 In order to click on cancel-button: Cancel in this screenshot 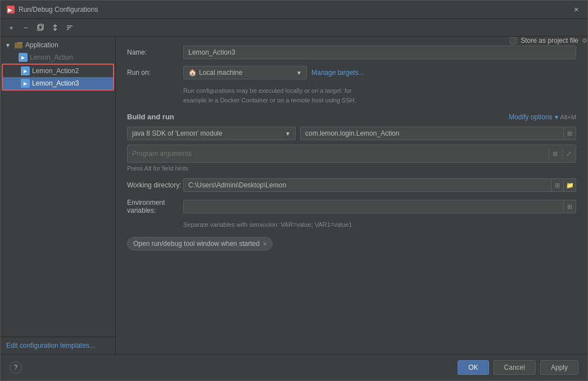, I will do `click(515, 367)`.